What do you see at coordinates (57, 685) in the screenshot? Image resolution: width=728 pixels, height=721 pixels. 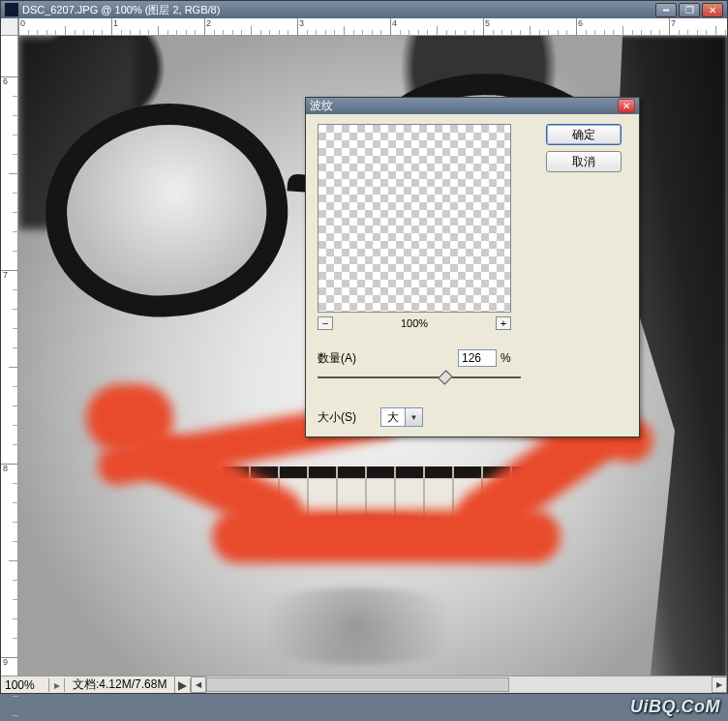 I see `status-play-icon: ▸` at bounding box center [57, 685].